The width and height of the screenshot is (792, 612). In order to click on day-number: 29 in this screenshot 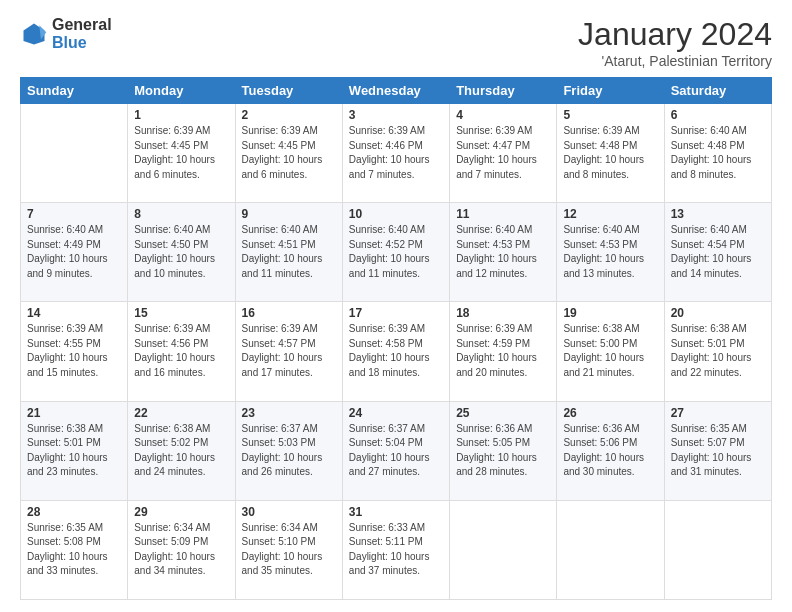, I will do `click(181, 512)`.